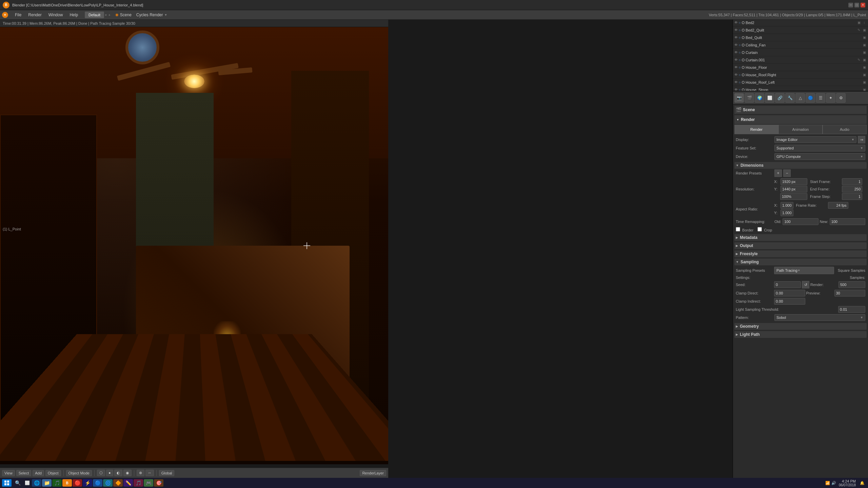  Describe the element at coordinates (859, 30) in the screenshot. I see `material-icon: ✎` at that location.